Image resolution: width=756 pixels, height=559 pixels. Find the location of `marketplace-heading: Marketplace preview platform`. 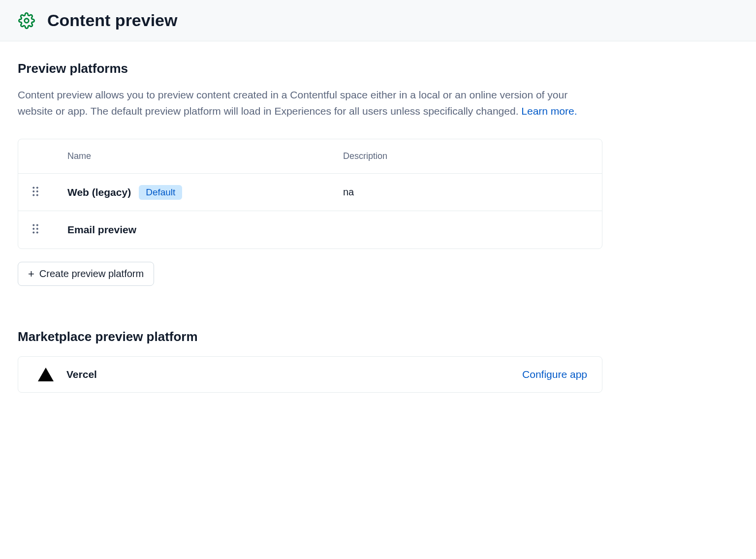

marketplace-heading: Marketplace preview platform is located at coordinates (310, 337).